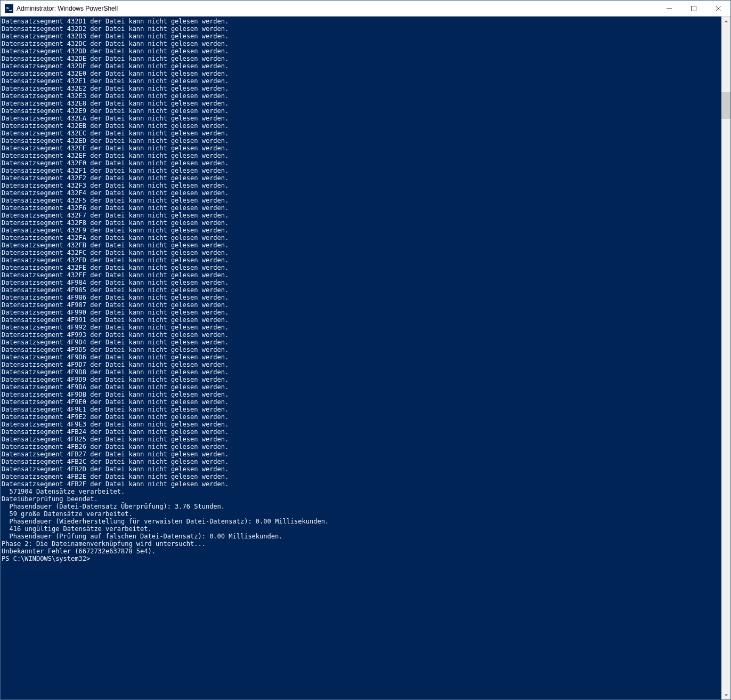 This screenshot has width=731, height=700. What do you see at coordinates (361, 290) in the screenshot?
I see `terminal-line: Datensatzsegment 4F985 der Datei kann ni…` at bounding box center [361, 290].